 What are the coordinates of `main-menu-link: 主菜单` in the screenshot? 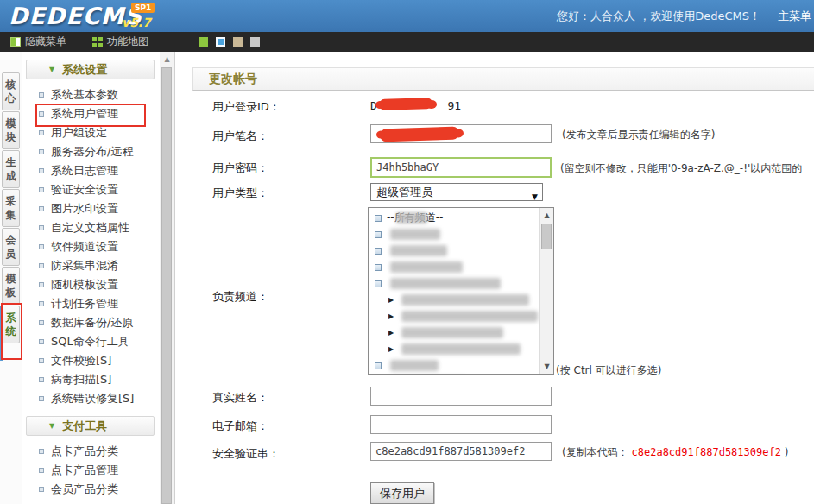 It's located at (794, 16).